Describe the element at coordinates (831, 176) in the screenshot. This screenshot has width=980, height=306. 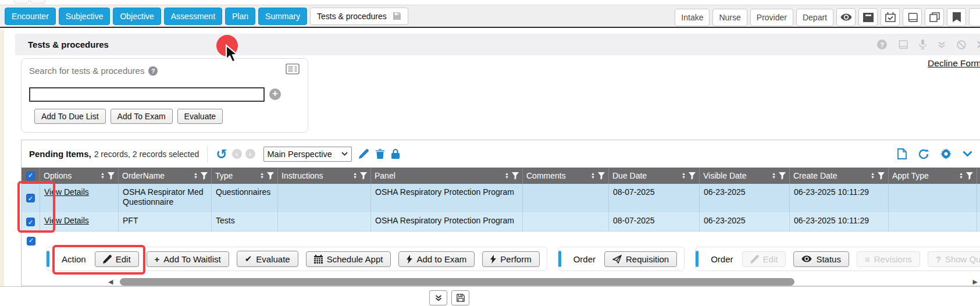
I see `column-create-date: Create Date` at that location.